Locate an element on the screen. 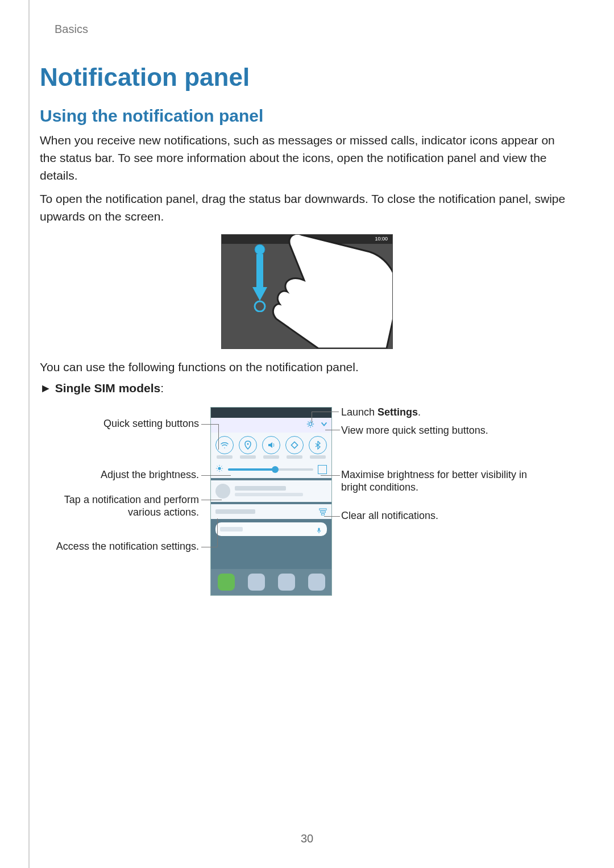 The image size is (614, 868). notification-settings-row is located at coordinates (271, 512).